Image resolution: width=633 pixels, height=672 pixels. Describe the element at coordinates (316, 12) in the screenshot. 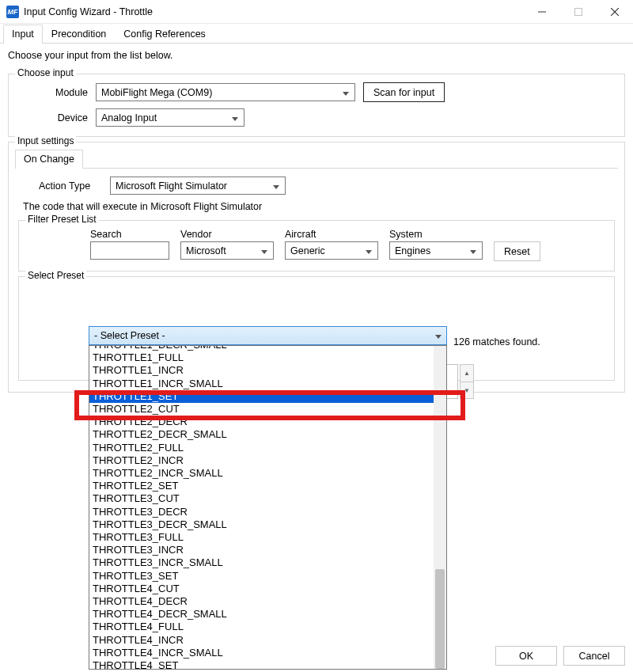

I see `titlebar: MF Input Config Wizard - Throttle` at that location.